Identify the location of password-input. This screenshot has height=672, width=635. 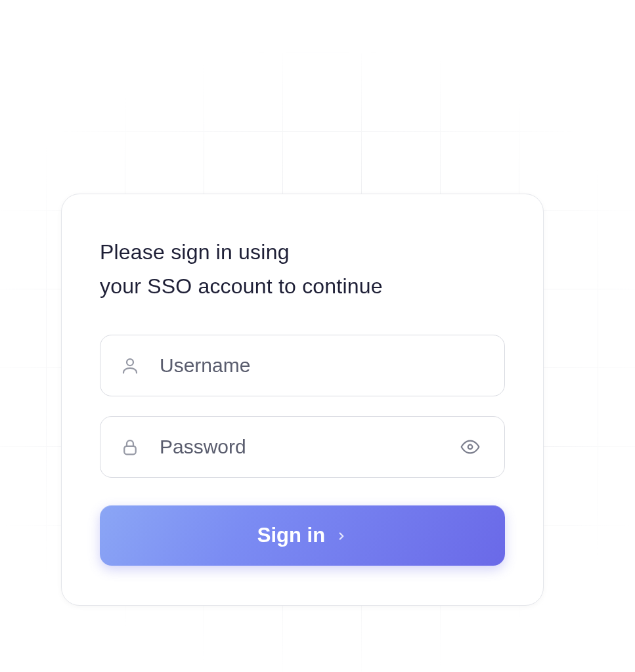
(307, 447).